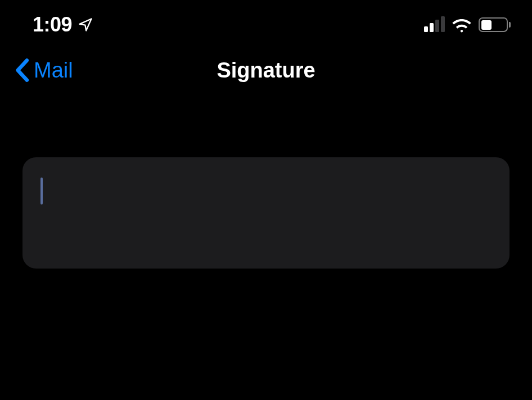 Image resolution: width=532 pixels, height=400 pixels. Describe the element at coordinates (434, 25) in the screenshot. I see `cellular-signal-icon` at that location.